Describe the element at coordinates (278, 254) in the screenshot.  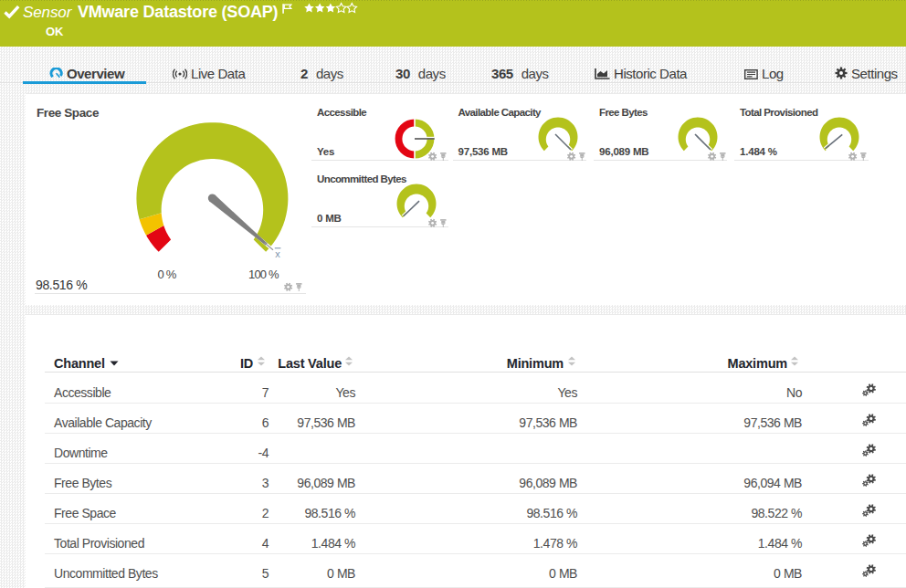
I see `svg-text: x` at that location.